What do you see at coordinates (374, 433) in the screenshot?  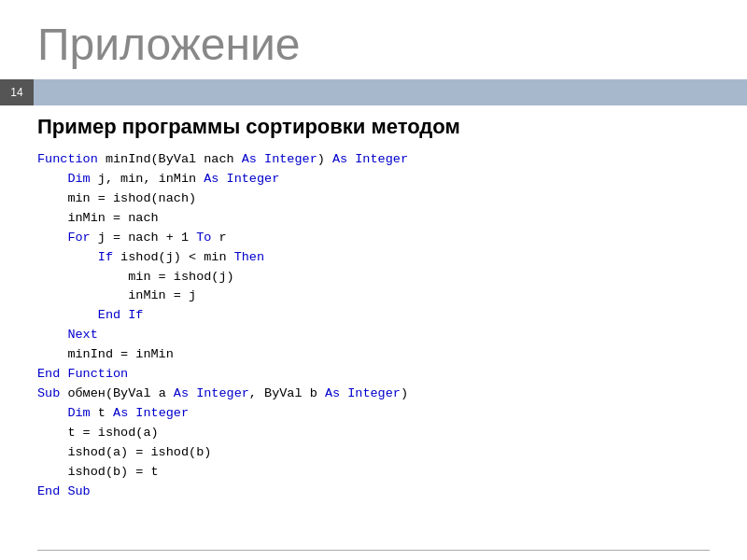 I see `code-line: t = ishod(a)` at bounding box center [374, 433].